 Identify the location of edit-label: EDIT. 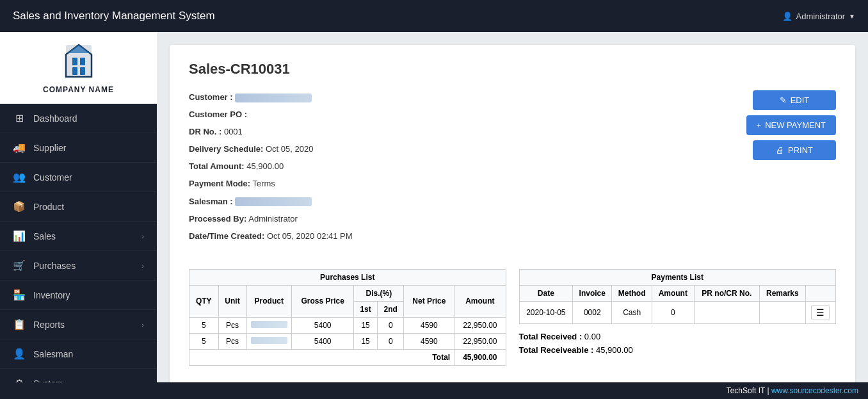
(800, 100).